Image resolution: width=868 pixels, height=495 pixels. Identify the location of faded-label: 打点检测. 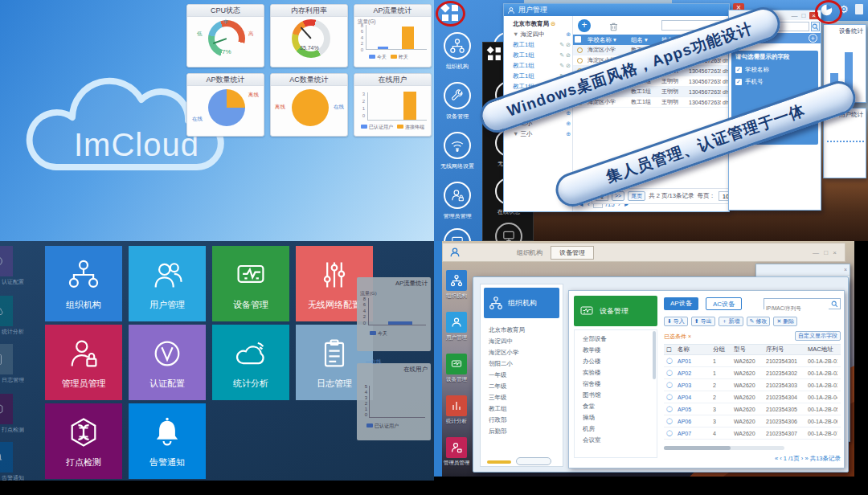
(13, 430).